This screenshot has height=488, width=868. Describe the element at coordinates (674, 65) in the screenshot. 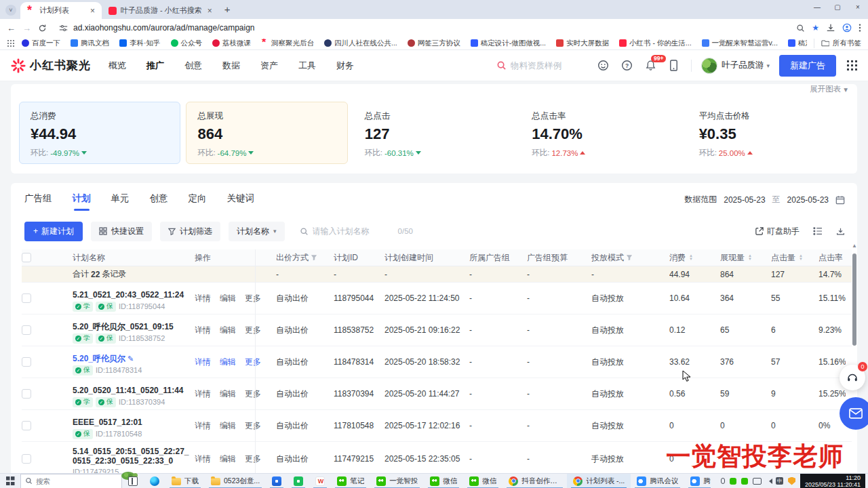

I see `mobile-device-icon` at that location.